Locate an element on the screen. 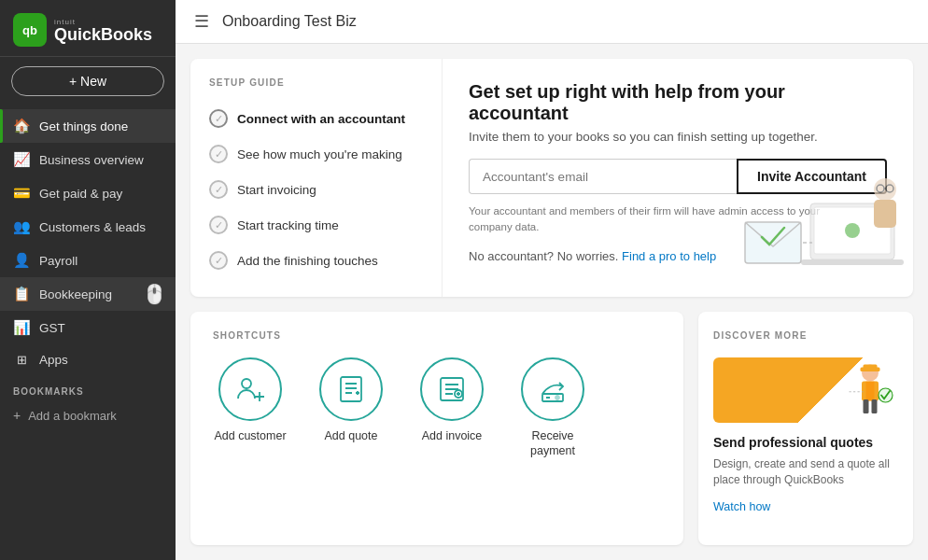 The height and width of the screenshot is (560, 928). sidebar-item-label: Get things done is located at coordinates (84, 127).